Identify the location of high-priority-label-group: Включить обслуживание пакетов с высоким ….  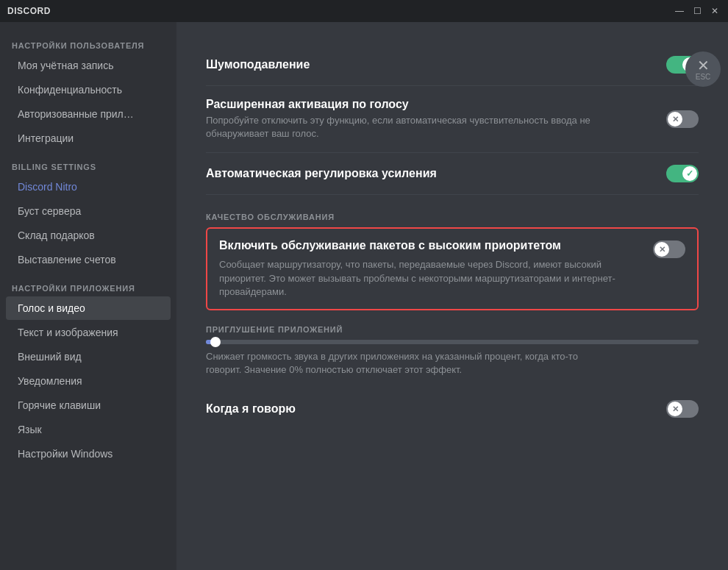
(421, 269).